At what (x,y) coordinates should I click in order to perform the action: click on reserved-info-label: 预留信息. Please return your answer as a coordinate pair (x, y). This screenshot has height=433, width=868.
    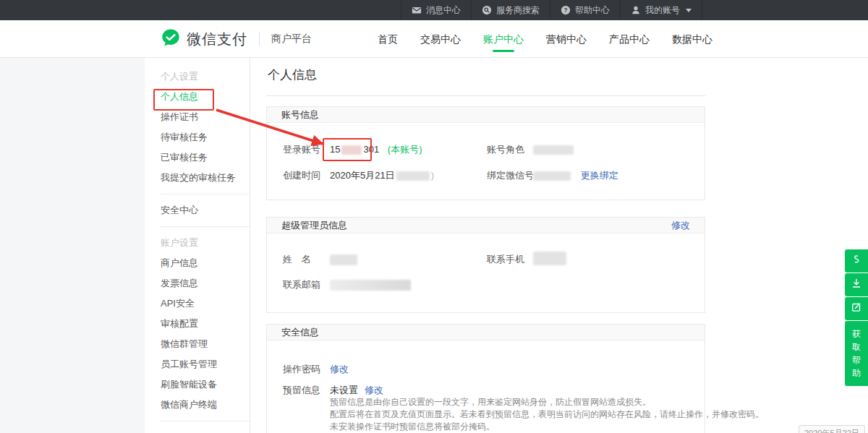
    Looking at the image, I should click on (302, 390).